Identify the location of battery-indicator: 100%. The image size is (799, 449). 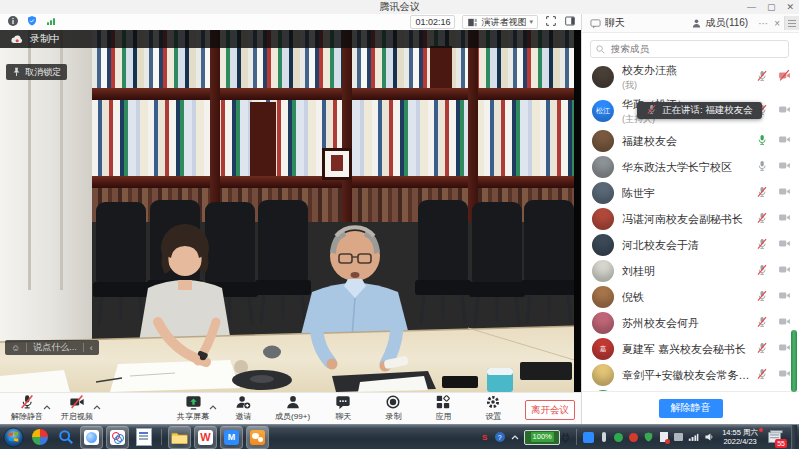
(547, 438).